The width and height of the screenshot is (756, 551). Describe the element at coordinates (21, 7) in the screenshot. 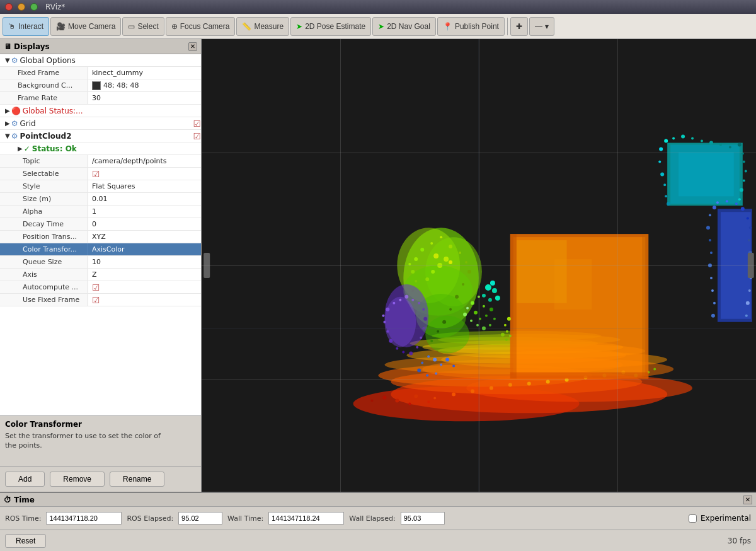

I see `minimize-button` at that location.